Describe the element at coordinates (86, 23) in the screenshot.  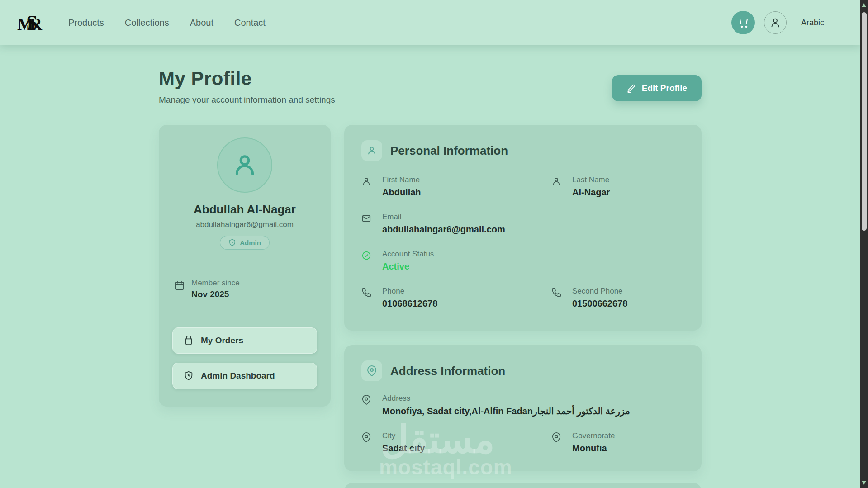
I see `nav-link-products: Products` at that location.